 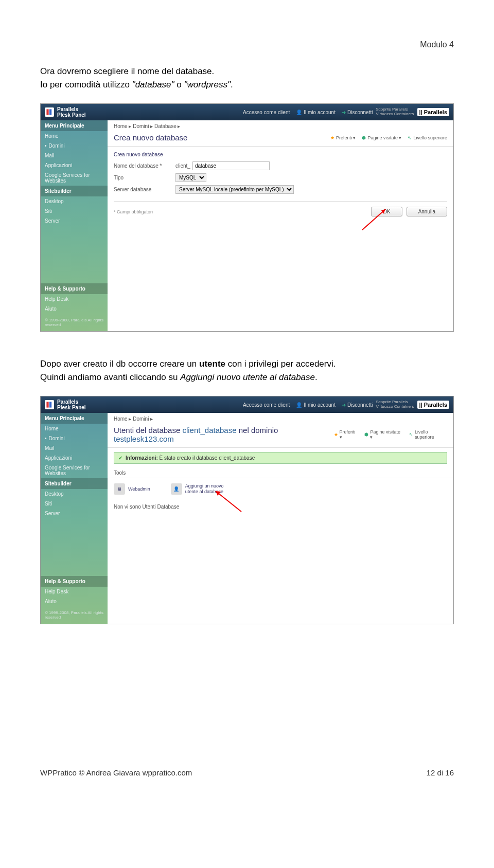 What do you see at coordinates (427, 212) in the screenshot?
I see `annulla-button: Annulla` at bounding box center [427, 212].